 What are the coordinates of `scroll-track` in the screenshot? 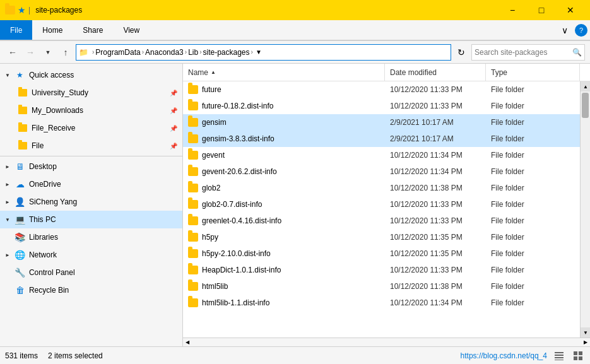 It's located at (586, 209).